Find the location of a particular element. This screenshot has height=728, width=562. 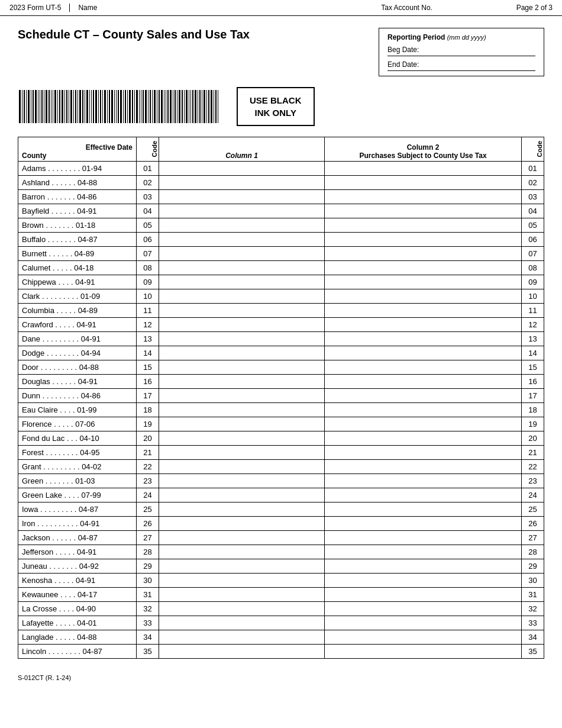

beg-date-value is located at coordinates (482, 50).